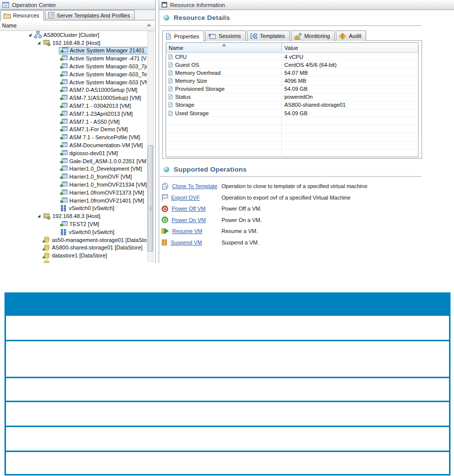 This screenshot has width=454, height=476. I want to click on tab-properties: Properties, so click(183, 36).